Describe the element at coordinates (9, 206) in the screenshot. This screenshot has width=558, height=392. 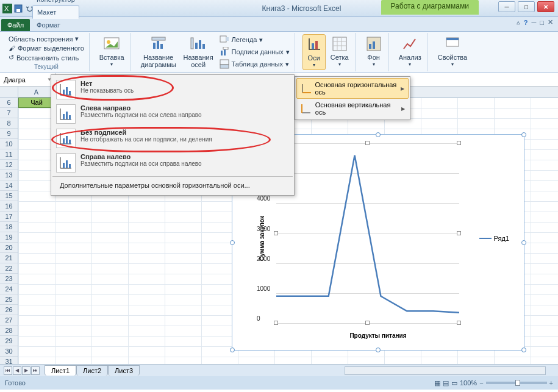
I see `row-header: 16` at that location.